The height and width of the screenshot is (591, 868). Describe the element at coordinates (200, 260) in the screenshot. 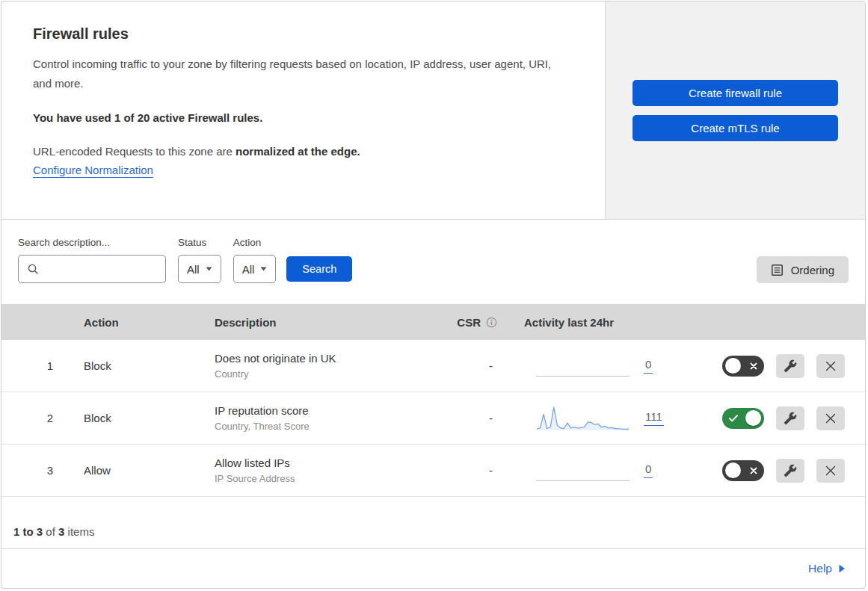

I see `status-filter-group: Status All` at that location.